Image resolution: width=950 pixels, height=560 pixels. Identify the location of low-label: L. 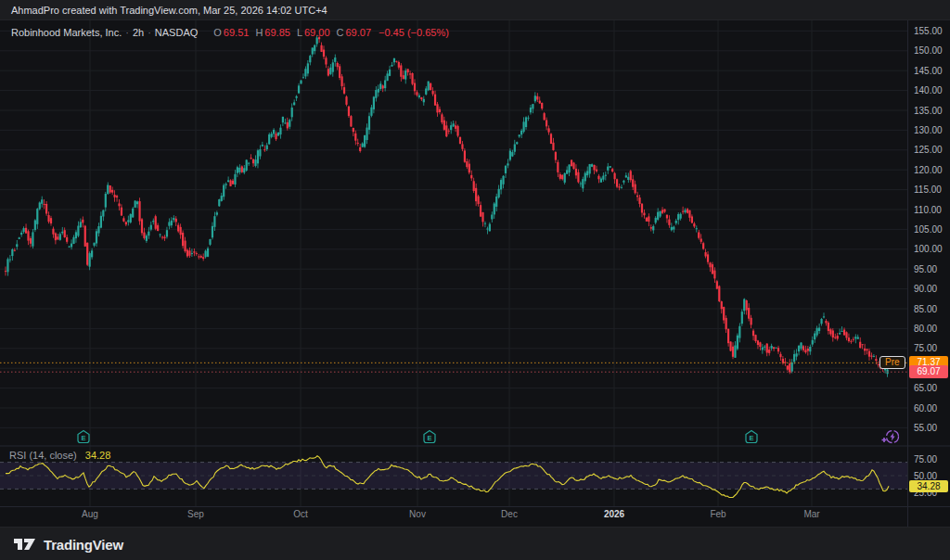
(300, 32).